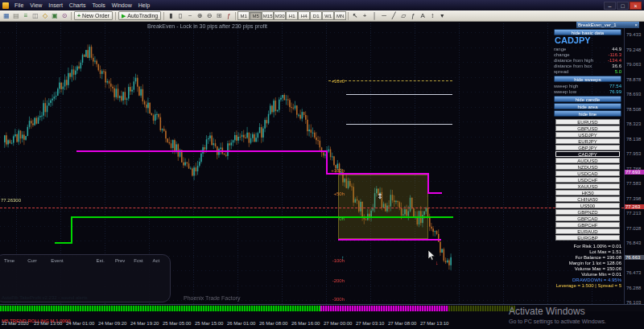 Image resolution: width=644 pixels, height=329 pixels. Describe the element at coordinates (588, 122) in the screenshot. I see `symbol-item-eurusd: EURUSD` at that location.